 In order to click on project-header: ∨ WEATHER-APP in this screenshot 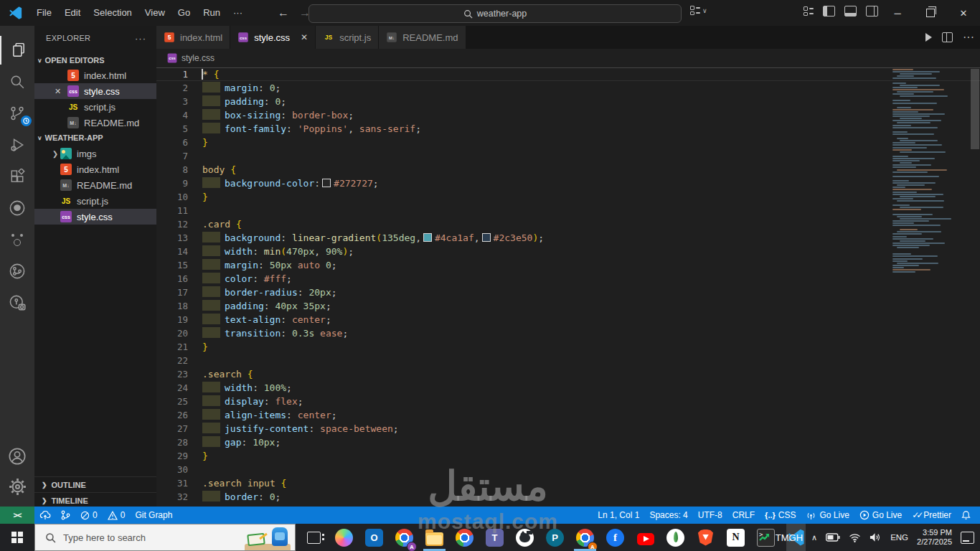, I will do `click(95, 138)`.